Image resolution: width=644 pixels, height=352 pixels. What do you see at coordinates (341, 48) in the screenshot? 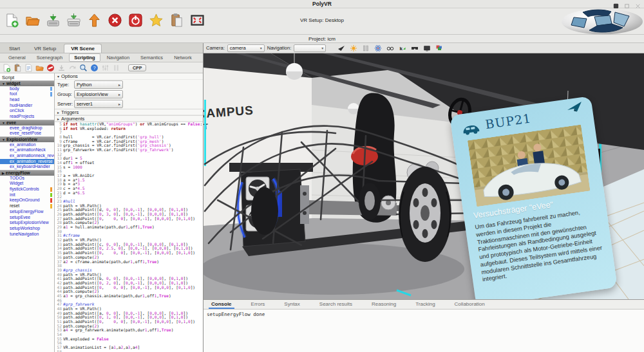
I see `navigator-icon` at bounding box center [341, 48].